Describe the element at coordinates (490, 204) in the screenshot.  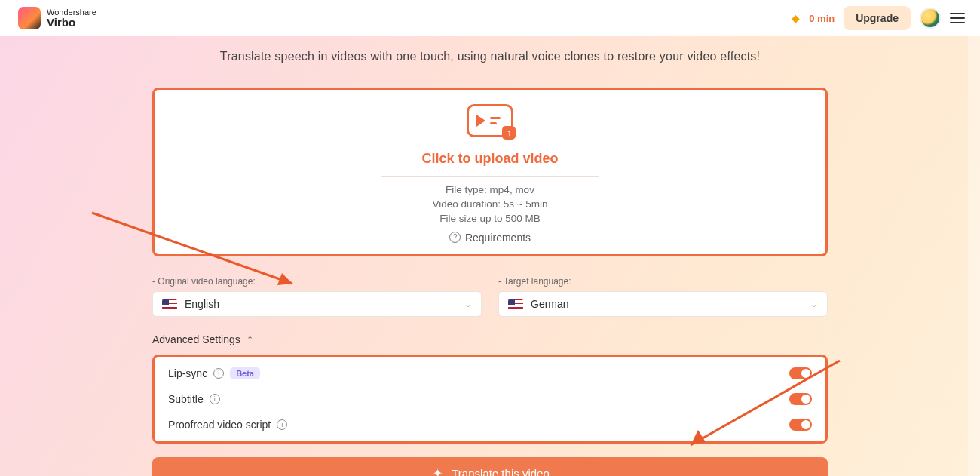
I see `upload-duration: Video duration: 5s ~ 5min` at that location.